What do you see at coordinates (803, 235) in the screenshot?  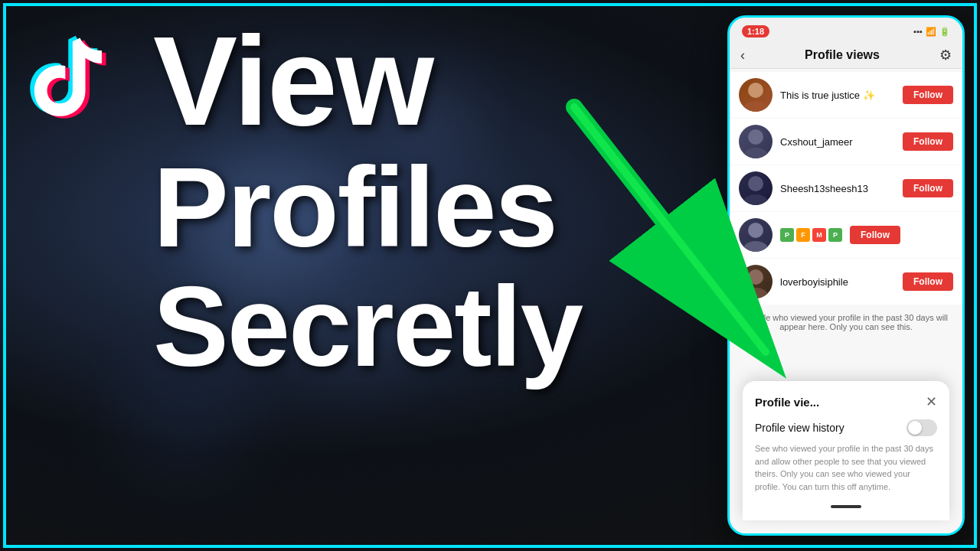 I see `badge-f: F` at bounding box center [803, 235].